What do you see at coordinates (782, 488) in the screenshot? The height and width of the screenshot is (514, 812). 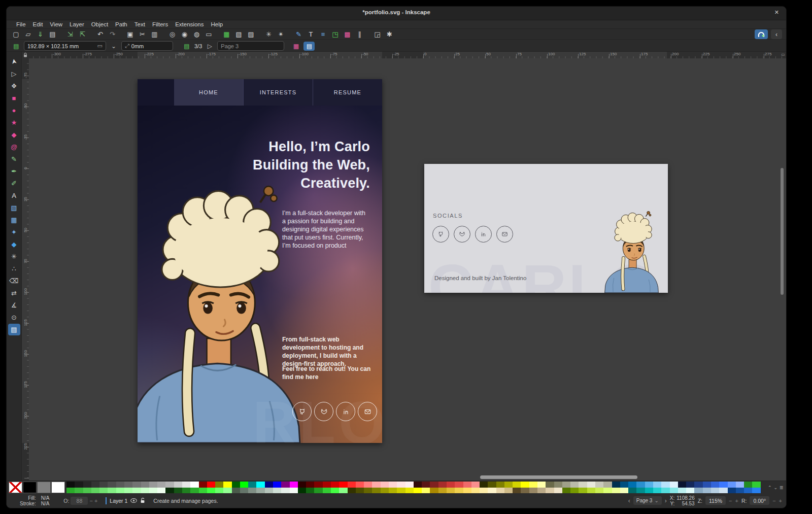 I see `palette-menu-icon: ≡` at bounding box center [782, 488].